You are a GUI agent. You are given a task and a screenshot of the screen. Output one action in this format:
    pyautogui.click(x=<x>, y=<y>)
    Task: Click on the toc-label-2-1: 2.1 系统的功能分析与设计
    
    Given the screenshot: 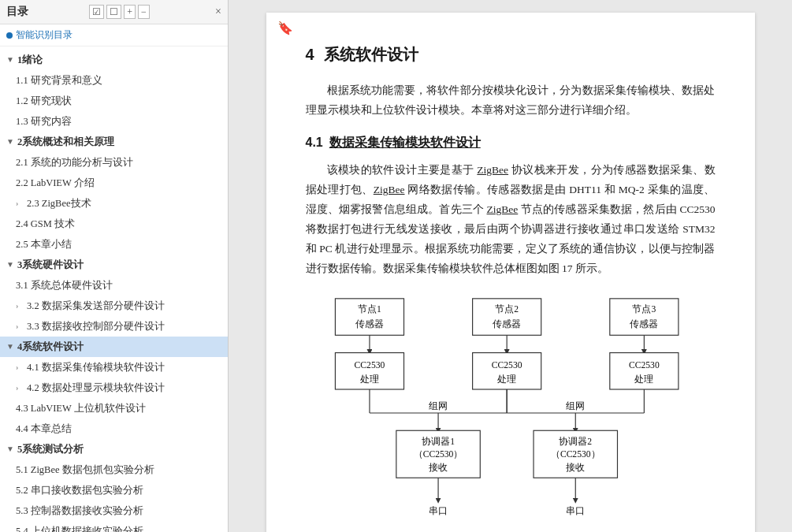 What is the action you would take?
    pyautogui.click(x=74, y=162)
    